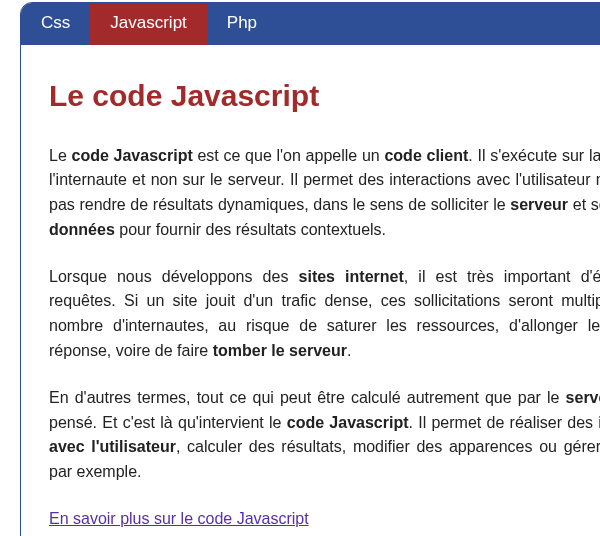 The height and width of the screenshot is (536, 600). What do you see at coordinates (324, 96) in the screenshot?
I see `page-title: Le code Javascript` at bounding box center [324, 96].